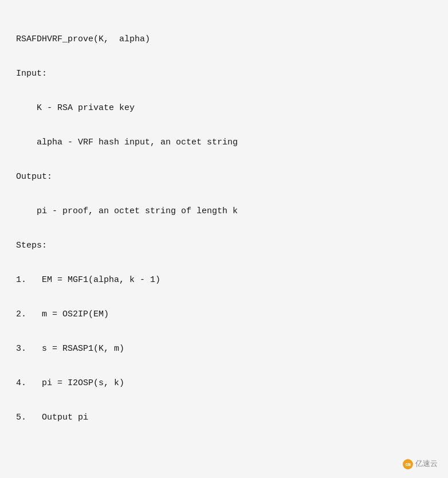 The height and width of the screenshot is (478, 448). Describe the element at coordinates (76, 108) in the screenshot. I see `input-k: K - RSA private key` at that location.